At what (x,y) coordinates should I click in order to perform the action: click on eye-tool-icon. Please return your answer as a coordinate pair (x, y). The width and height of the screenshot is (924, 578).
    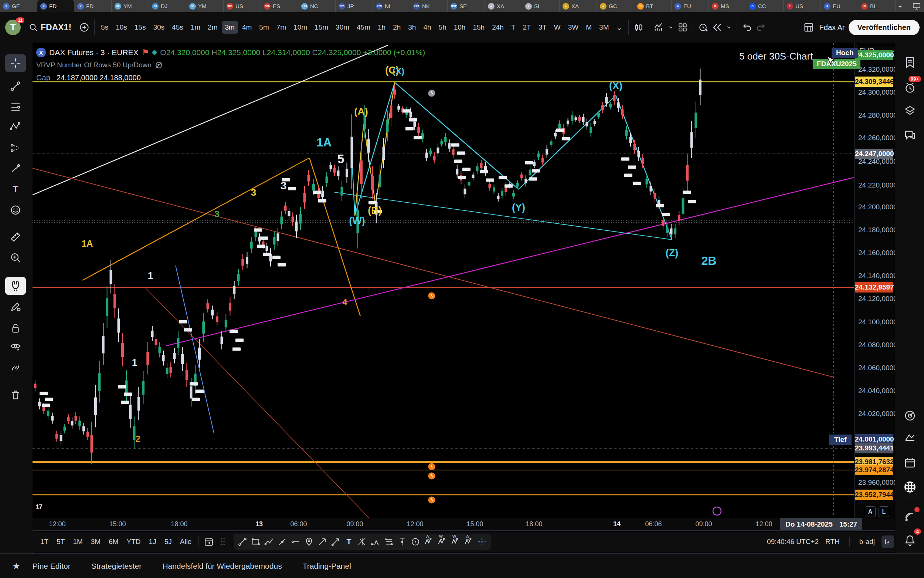
    Looking at the image, I should click on (16, 347).